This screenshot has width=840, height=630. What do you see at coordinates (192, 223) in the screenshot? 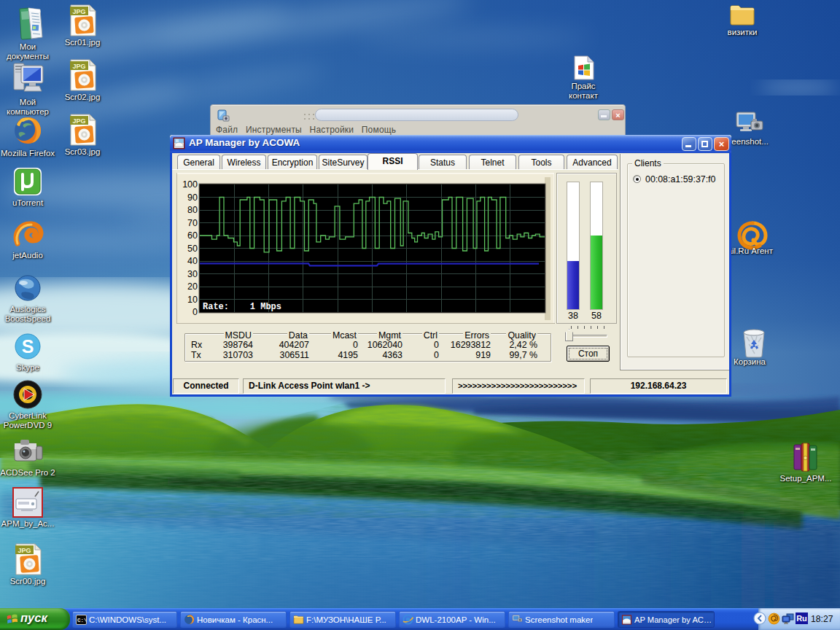
I see `svg-text: 70` at bounding box center [192, 223].